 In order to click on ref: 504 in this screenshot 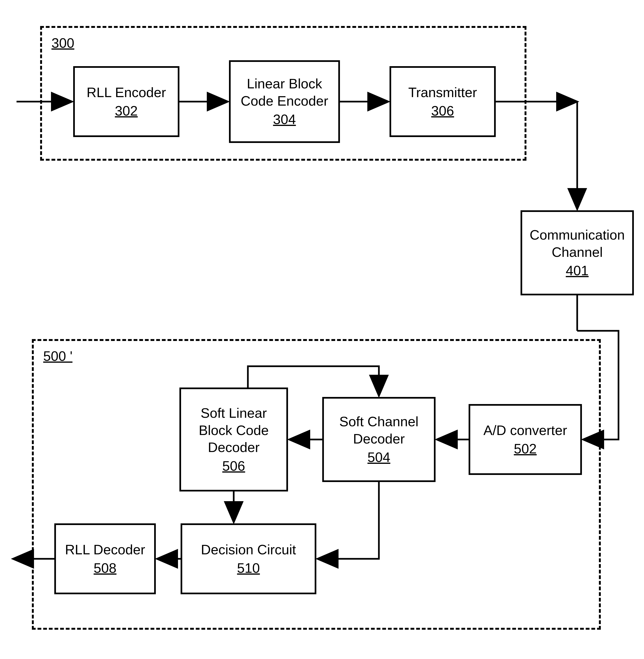, I will do `click(379, 458)`.